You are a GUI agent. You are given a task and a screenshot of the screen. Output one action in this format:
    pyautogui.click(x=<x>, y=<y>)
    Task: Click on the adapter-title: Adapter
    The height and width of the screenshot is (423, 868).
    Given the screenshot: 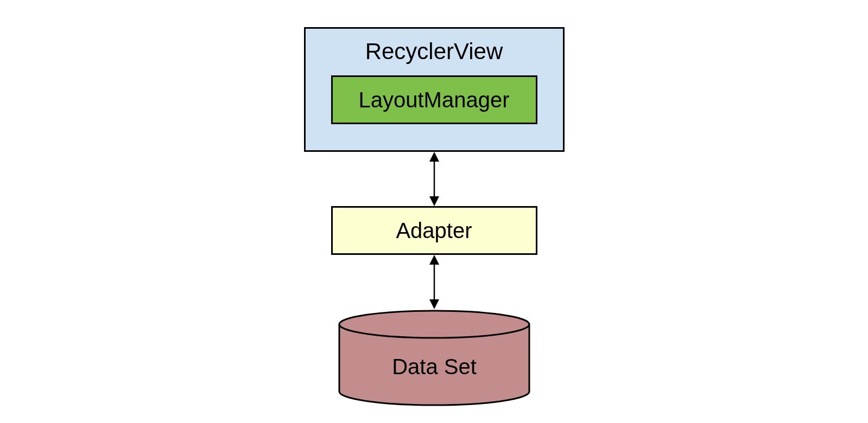 What is the action you would take?
    pyautogui.click(x=434, y=231)
    